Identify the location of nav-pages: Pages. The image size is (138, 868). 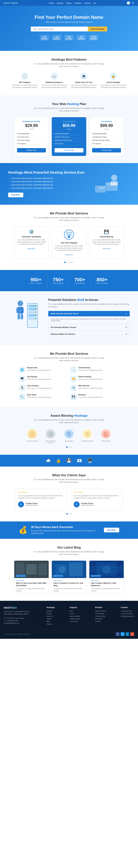
(69, 3).